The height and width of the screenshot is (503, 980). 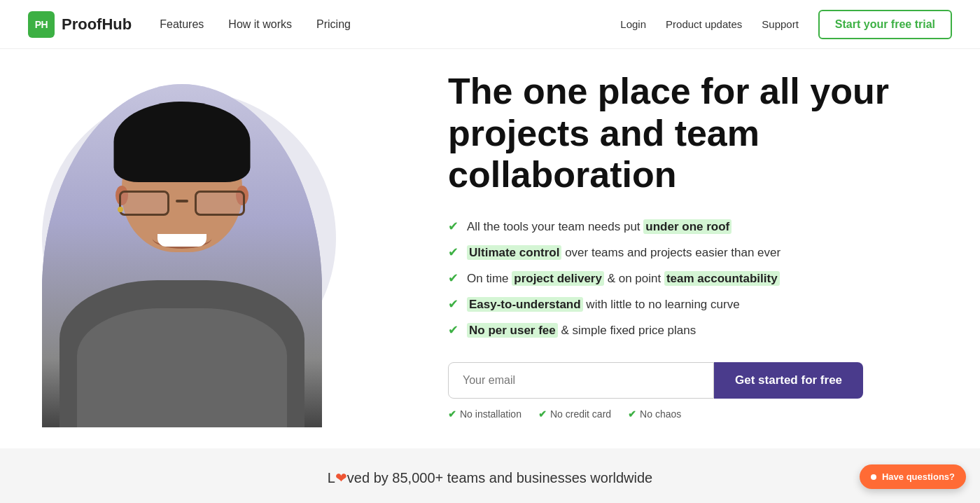 I want to click on check-icon-2: ✔, so click(x=454, y=252).